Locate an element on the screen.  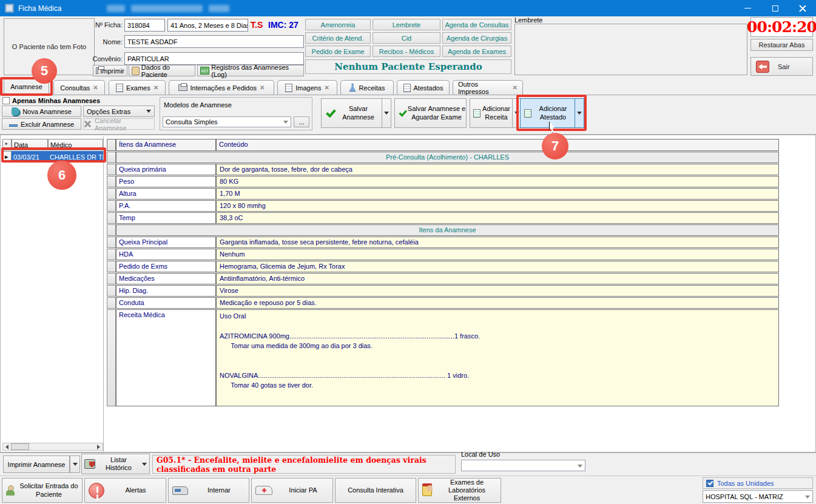
footer-button-label: Internar is located at coordinates (219, 490).